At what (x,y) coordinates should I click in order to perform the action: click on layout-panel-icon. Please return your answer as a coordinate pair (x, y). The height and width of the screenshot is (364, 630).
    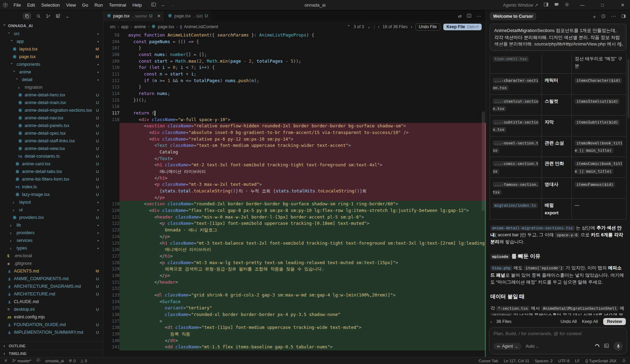
    Looking at the image, I should click on (154, 5).